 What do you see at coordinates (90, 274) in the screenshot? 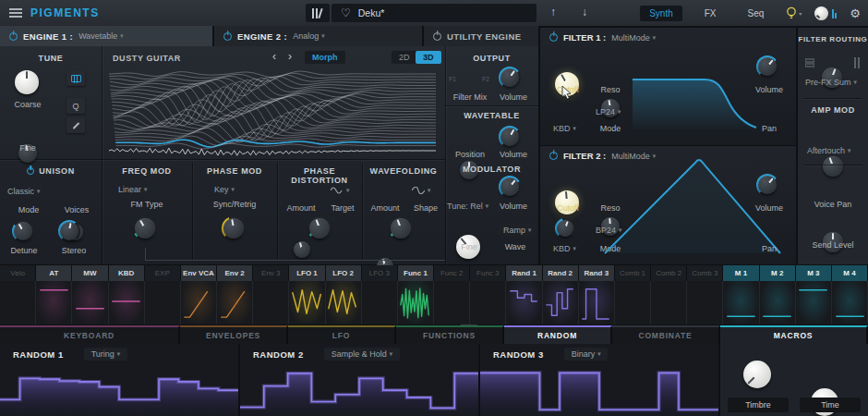
I see `mod-source-tab-mw: MW` at bounding box center [90, 274].